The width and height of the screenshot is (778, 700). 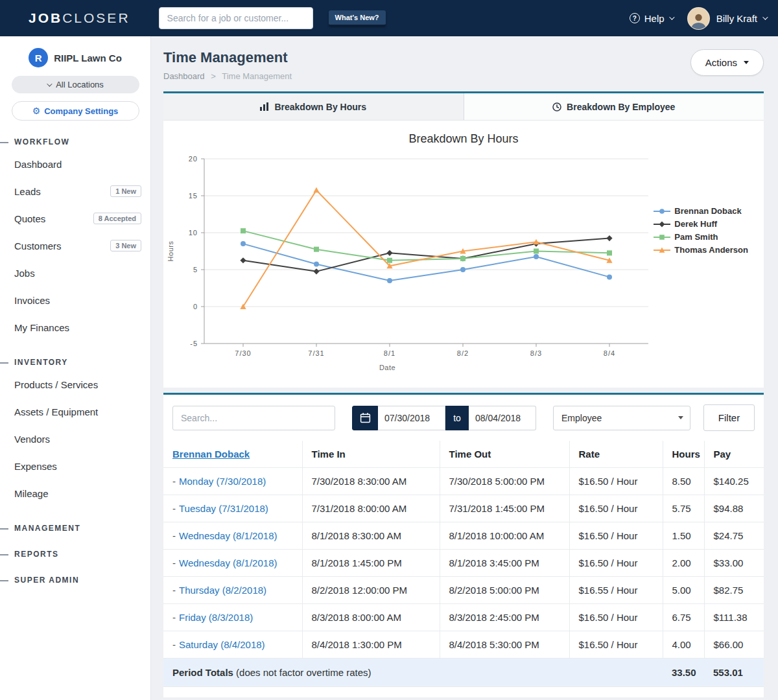 What do you see at coordinates (224, 508) in the screenshot?
I see `day-link: Tuesday (7/31/2018)` at bounding box center [224, 508].